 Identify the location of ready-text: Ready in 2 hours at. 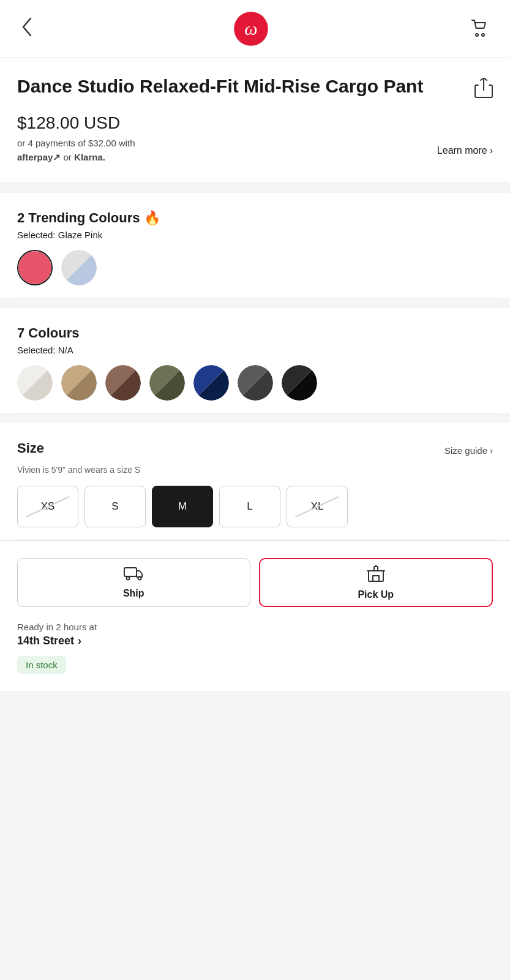
(255, 627).